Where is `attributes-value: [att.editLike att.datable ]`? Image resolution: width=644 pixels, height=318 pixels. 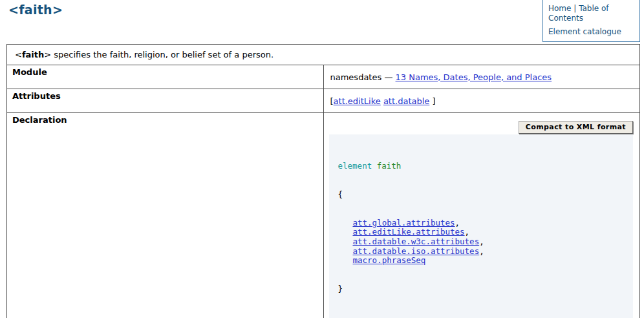
attributes-value: [att.editLike att.datable ] is located at coordinates (482, 101).